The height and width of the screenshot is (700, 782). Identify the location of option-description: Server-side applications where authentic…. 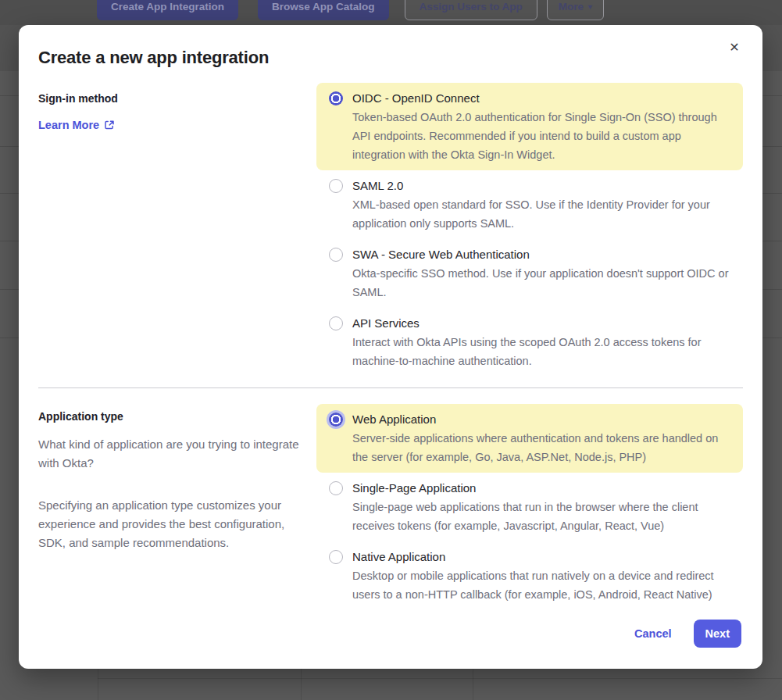
(541, 448).